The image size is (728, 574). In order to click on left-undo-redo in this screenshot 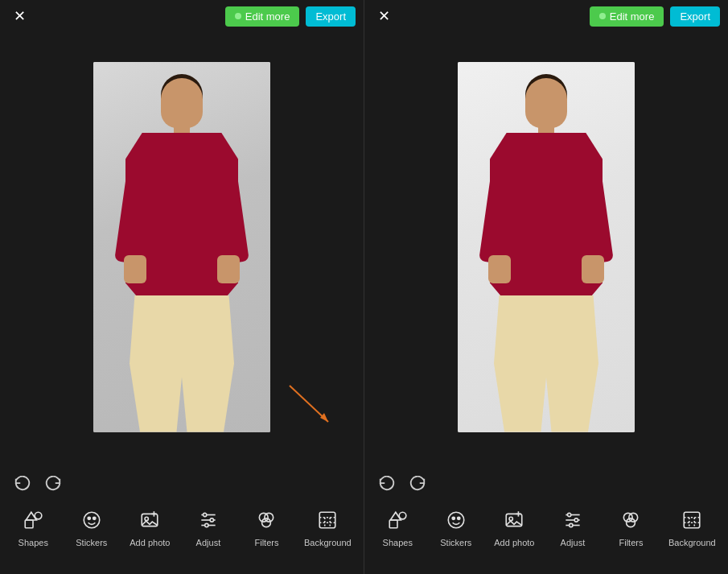, I will do `click(182, 486)`.